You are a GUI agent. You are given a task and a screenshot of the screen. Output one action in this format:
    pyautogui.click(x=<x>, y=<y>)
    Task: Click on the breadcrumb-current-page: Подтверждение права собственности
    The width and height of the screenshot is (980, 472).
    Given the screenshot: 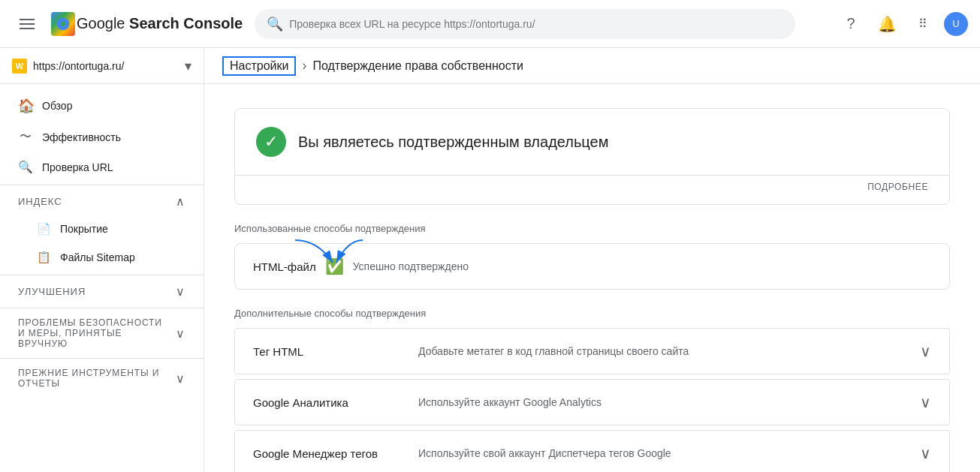 What is the action you would take?
    pyautogui.click(x=418, y=66)
    